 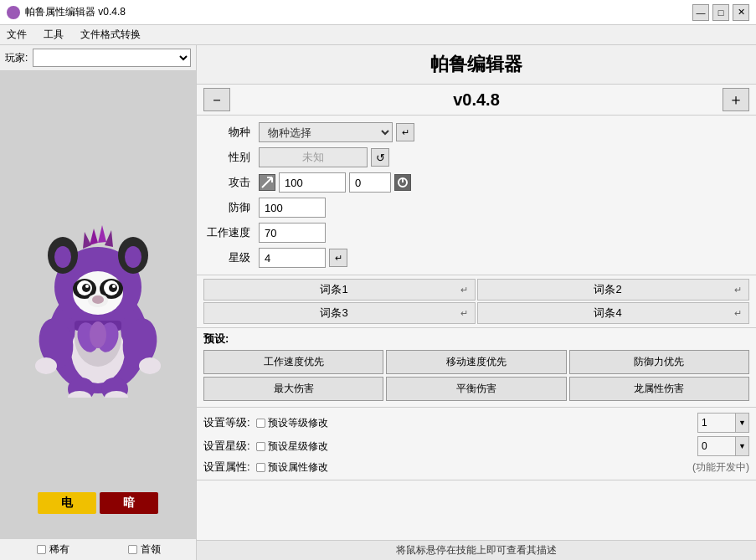 What do you see at coordinates (476, 467) in the screenshot?
I see `attr-row: 设置属性: 预设属性修改 (功能开发中)` at bounding box center [476, 467].